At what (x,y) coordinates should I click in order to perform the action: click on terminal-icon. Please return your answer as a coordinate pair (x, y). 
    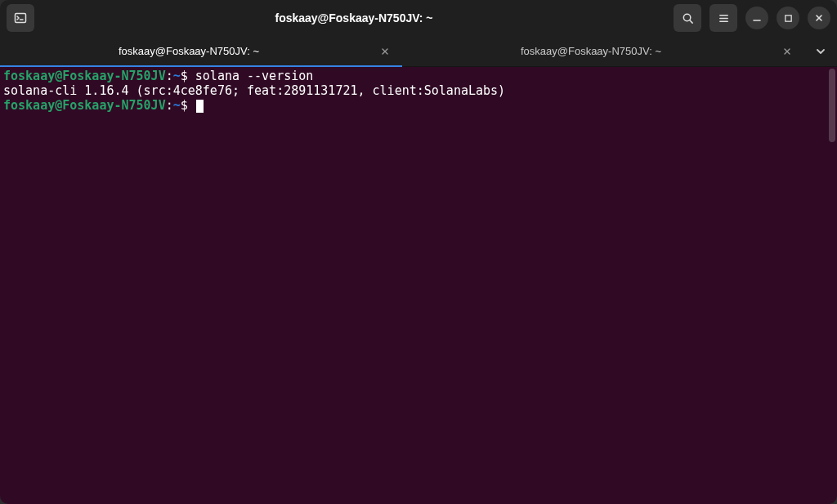
    Looking at the image, I should click on (20, 18).